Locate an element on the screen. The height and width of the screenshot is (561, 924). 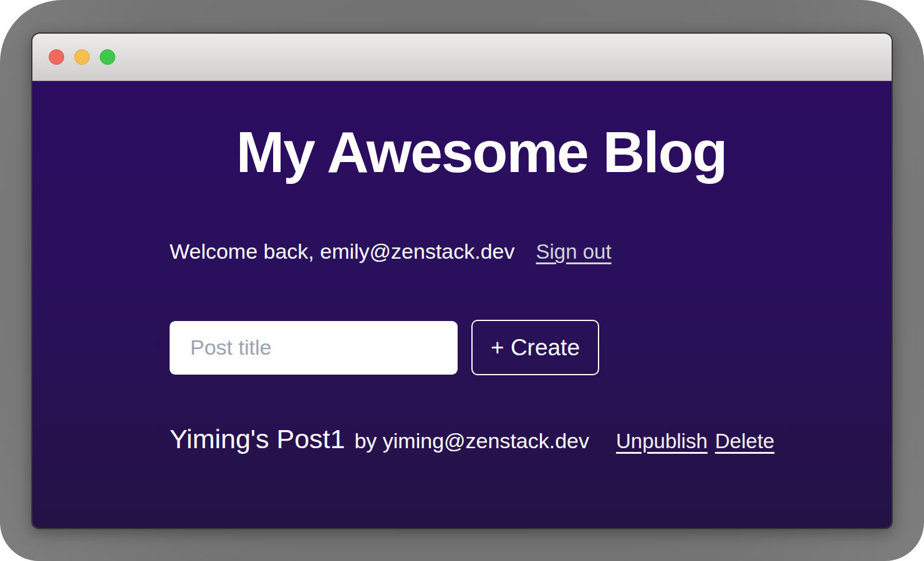
post-title-input is located at coordinates (314, 348).